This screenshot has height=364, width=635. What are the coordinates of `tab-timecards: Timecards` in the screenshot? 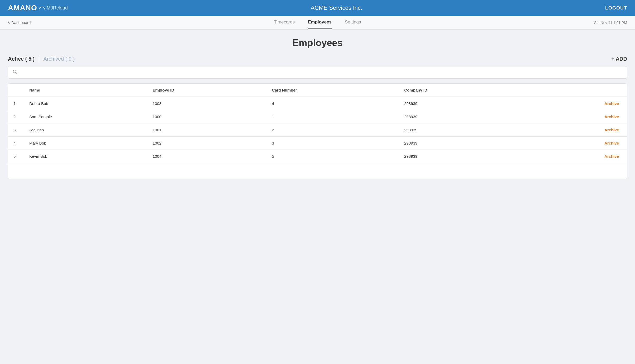 It's located at (284, 23).